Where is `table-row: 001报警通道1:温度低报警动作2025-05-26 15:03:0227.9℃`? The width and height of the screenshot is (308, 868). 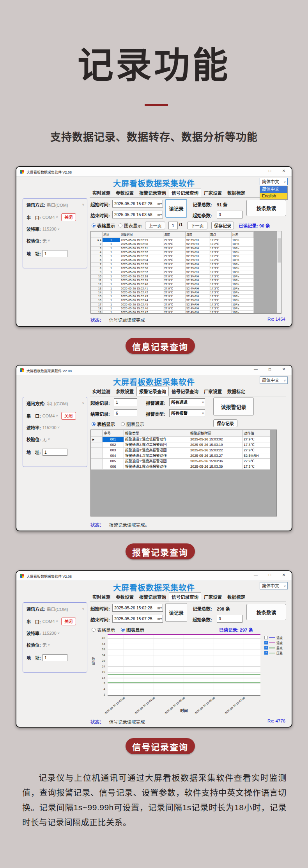
table-row: 001报警通道1:温度低报警动作2025-05-26 15:03:0227.9℃ is located at coordinates (181, 440).